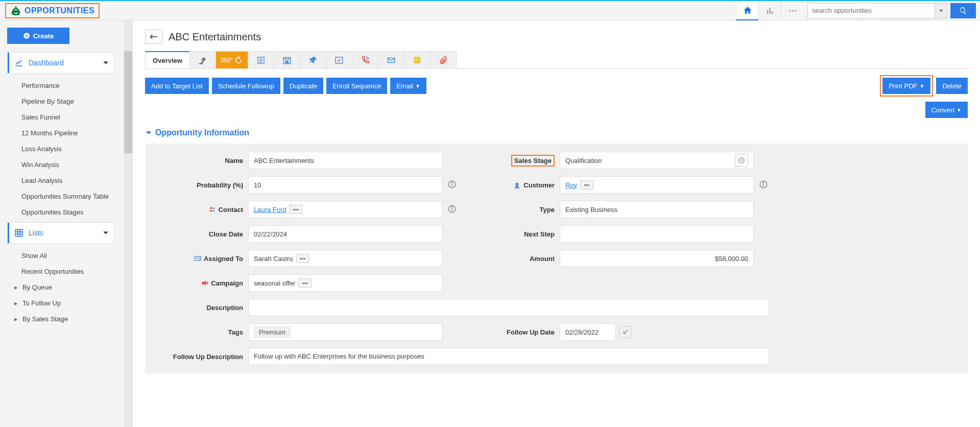 This screenshot has height=427, width=980. What do you see at coordinates (61, 272) in the screenshot?
I see `sidebar-item-recent-opportunities: Recent Opportunities` at bounding box center [61, 272].